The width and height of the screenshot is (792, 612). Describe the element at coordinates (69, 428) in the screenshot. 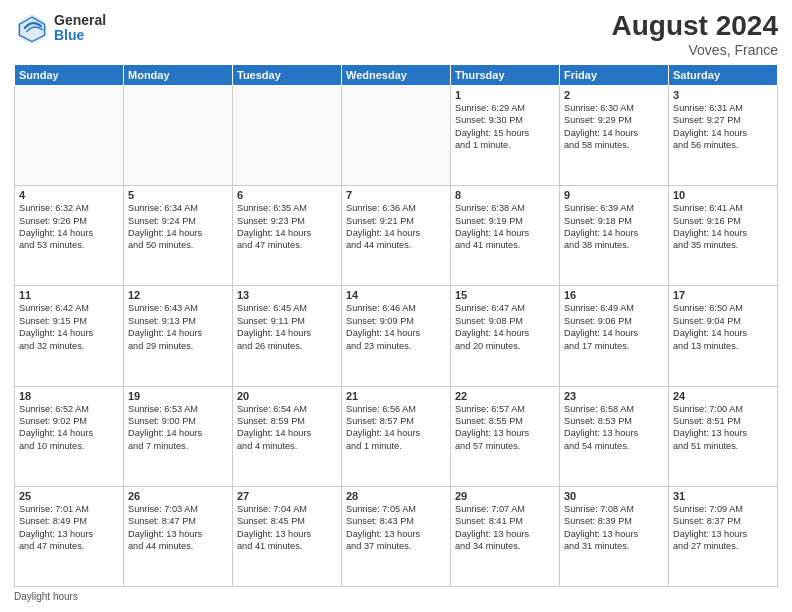

I see `day-info: Sunrise: 6:52 AM Sunset: 9:02 PM Dayligh…` at that location.